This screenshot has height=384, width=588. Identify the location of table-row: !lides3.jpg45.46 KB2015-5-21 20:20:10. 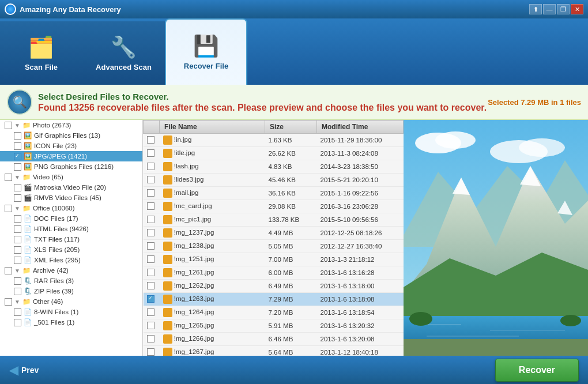
(273, 180).